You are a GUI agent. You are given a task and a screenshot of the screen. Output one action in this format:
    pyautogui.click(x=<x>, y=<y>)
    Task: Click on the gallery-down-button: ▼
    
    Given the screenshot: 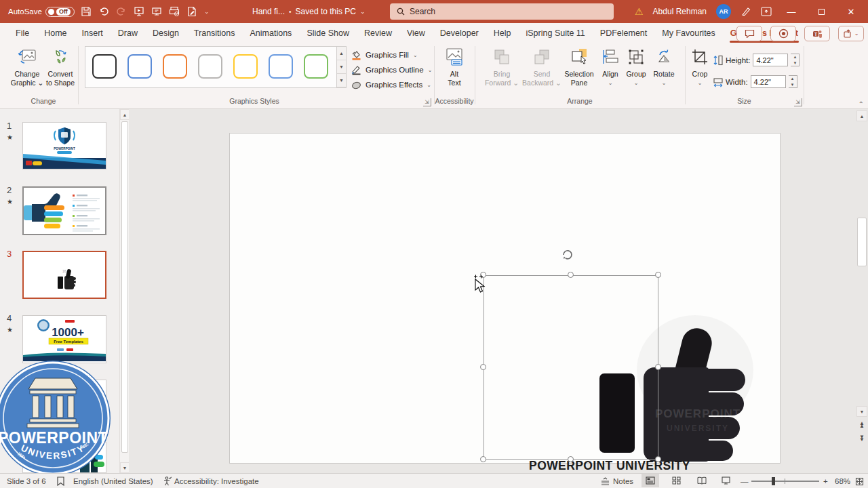 What is the action you would take?
    pyautogui.click(x=342, y=67)
    